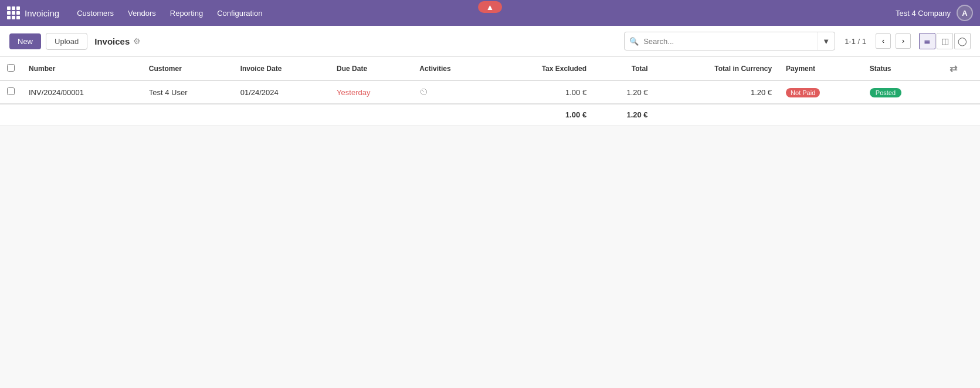 The width and height of the screenshot is (980, 388). I want to click on header-status: Status, so click(903, 69).